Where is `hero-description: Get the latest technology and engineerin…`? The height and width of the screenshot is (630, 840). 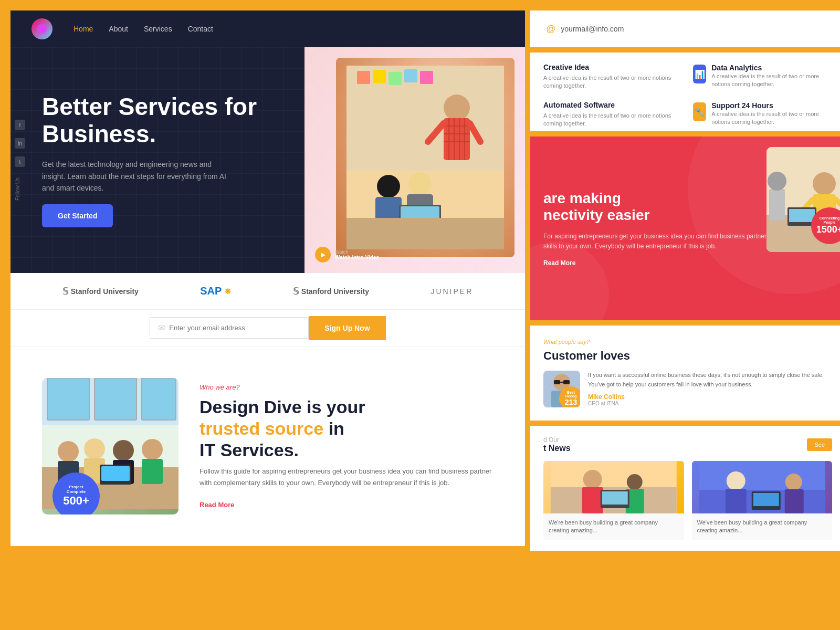 hero-description: Get the latest technology and engineerin… is located at coordinates (136, 176).